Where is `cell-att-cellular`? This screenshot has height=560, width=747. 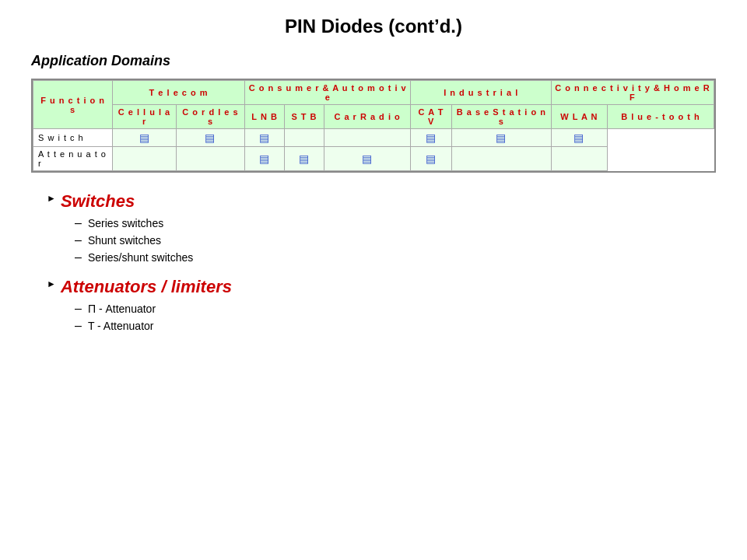 cell-att-cellular is located at coordinates (145, 159).